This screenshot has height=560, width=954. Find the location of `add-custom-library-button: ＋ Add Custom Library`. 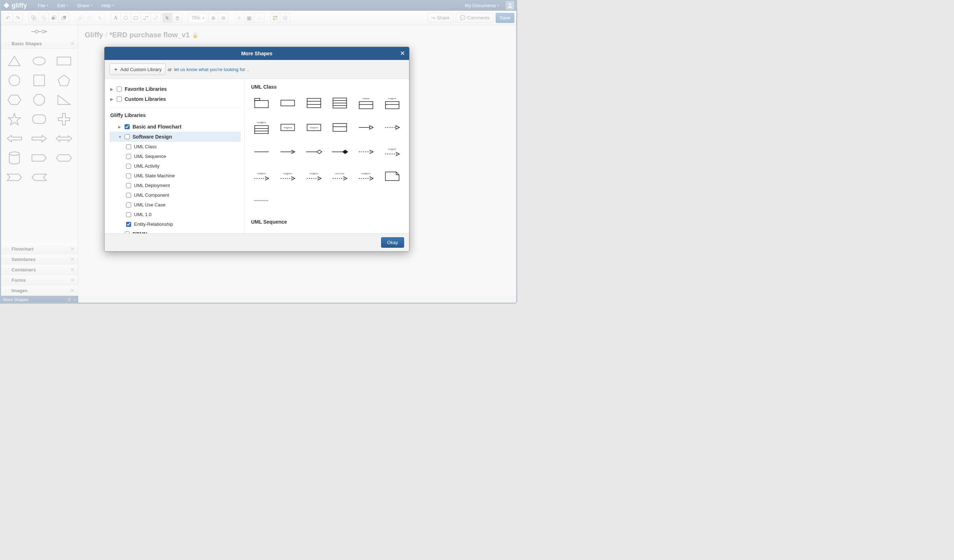

add-custom-library-button: ＋ Add Custom Library is located at coordinates (137, 69).